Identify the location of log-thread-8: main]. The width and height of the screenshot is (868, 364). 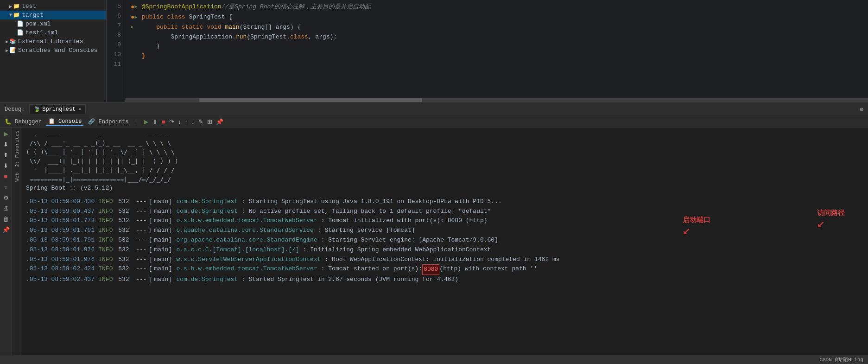
(163, 280).